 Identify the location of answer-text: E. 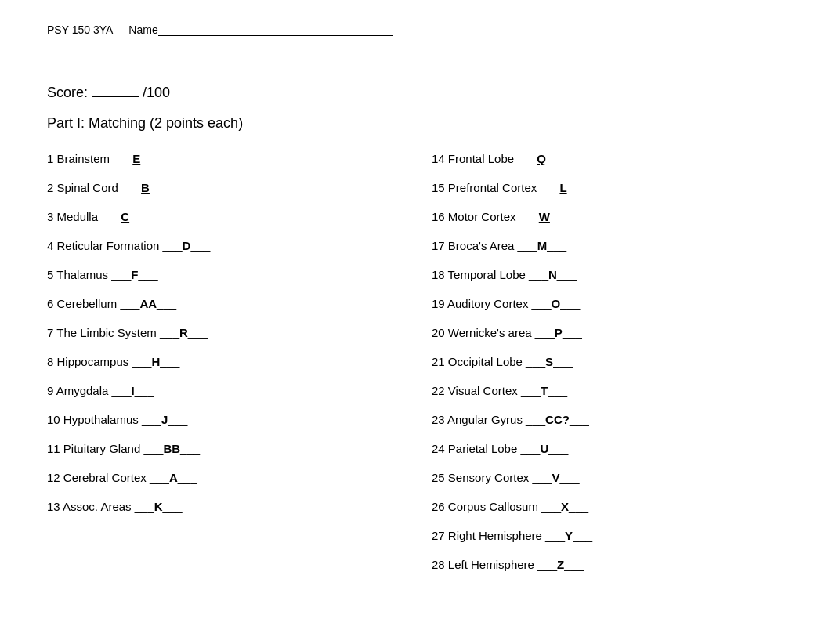
(136, 158).